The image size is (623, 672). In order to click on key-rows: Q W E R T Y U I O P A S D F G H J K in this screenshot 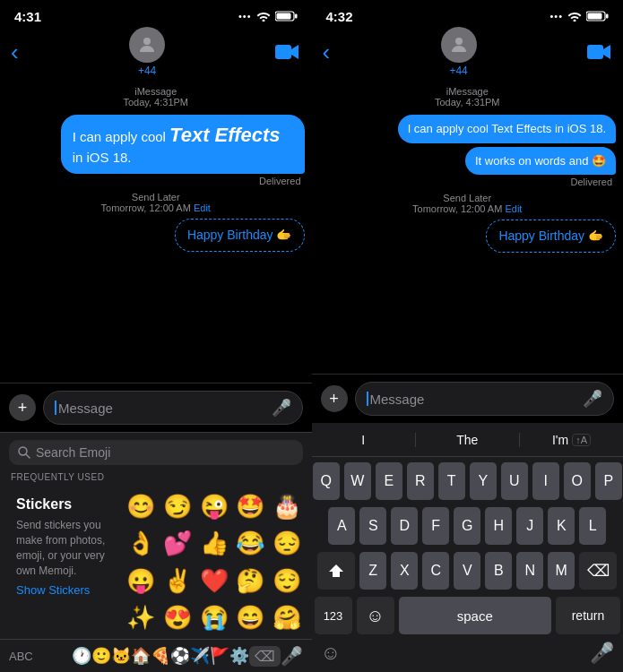, I will do `click(468, 547)`.